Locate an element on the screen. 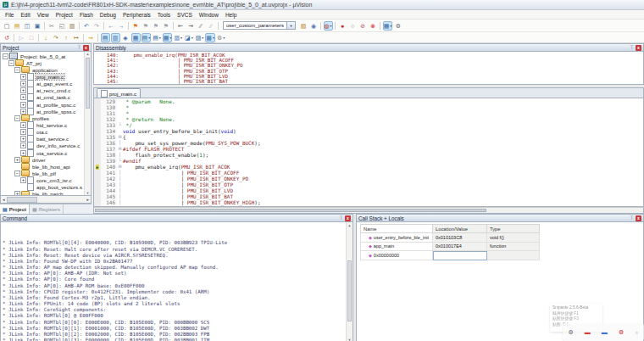 The height and width of the screenshot is (341, 644). menu-window: Window is located at coordinates (208, 15).